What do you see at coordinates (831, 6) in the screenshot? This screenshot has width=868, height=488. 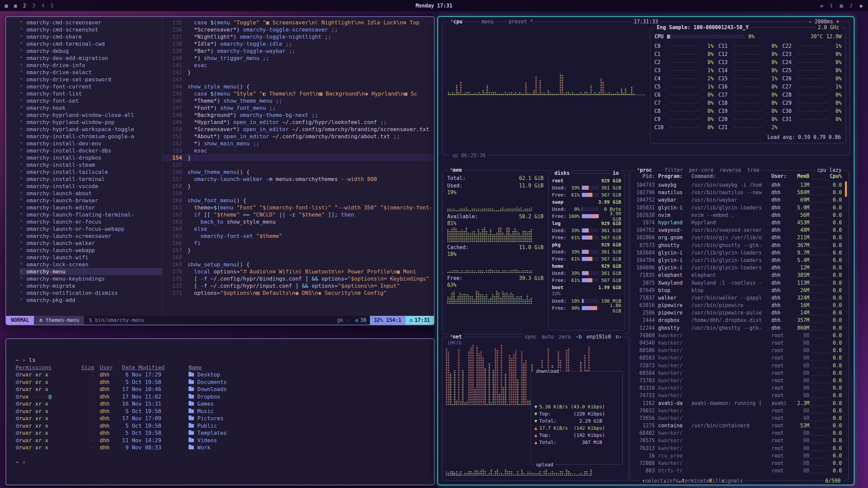 I see `bluetooth-icon: ᛒ` at bounding box center [831, 6].